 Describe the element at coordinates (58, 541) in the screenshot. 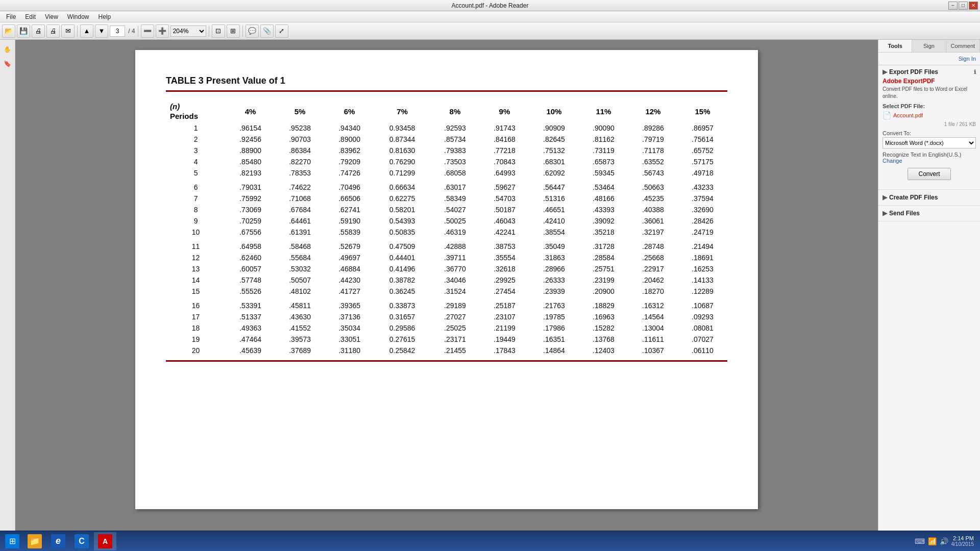

I see `taskbar-ie: e` at that location.